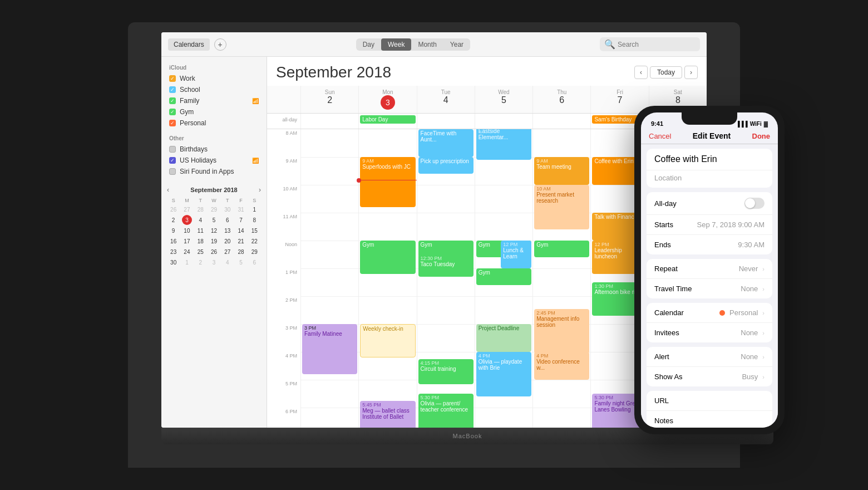  Describe the element at coordinates (446, 143) in the screenshot. I see `event-facetime: FaceTime with Aunt...` at that location.